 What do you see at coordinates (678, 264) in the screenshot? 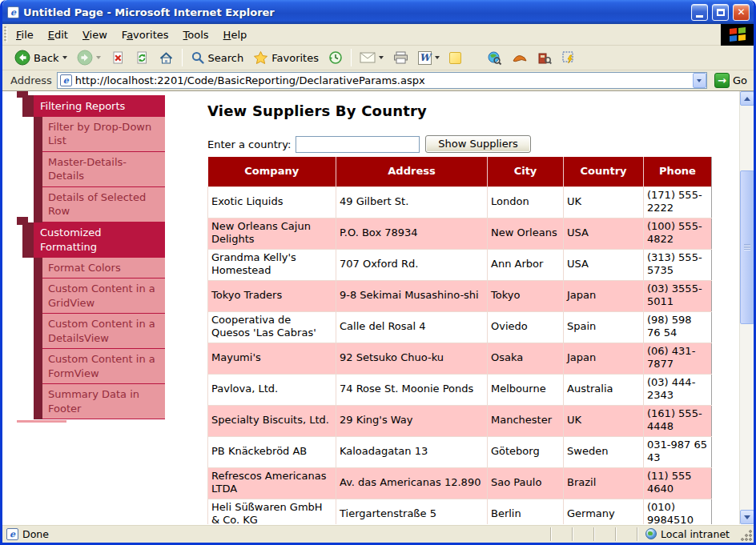
I see `table-cell: (313) 555-5735` at bounding box center [678, 264].